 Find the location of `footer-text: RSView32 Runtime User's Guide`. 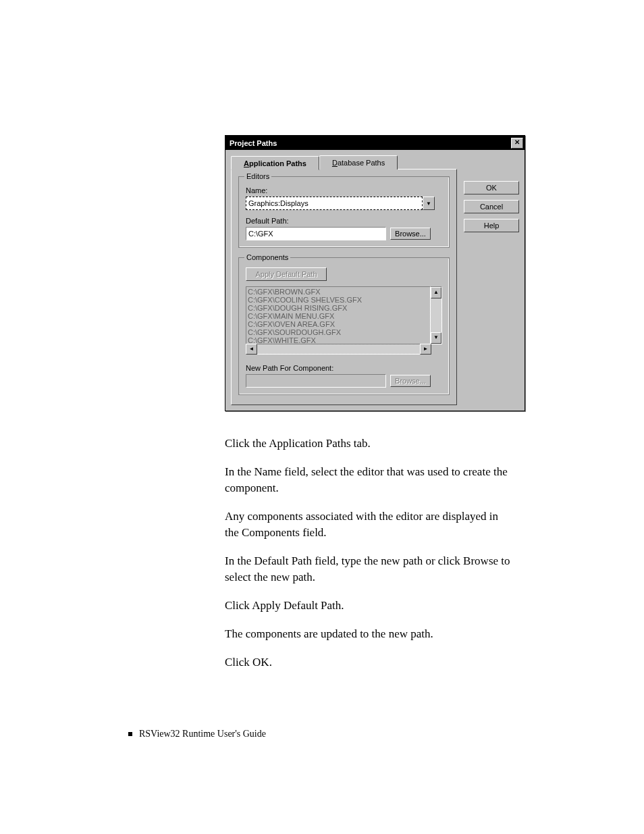

footer-text: RSView32 Runtime User's Guide is located at coordinates (203, 734).